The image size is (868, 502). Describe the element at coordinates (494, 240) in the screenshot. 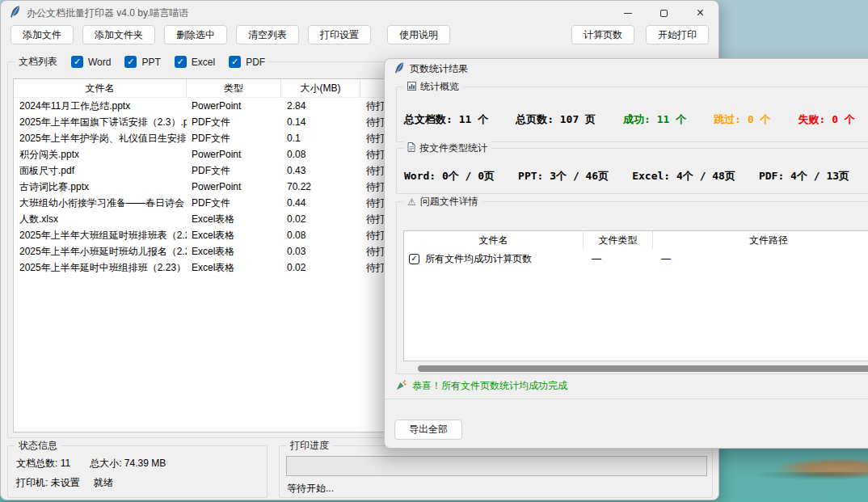

I see `problem-column-header-1: 文件名` at that location.